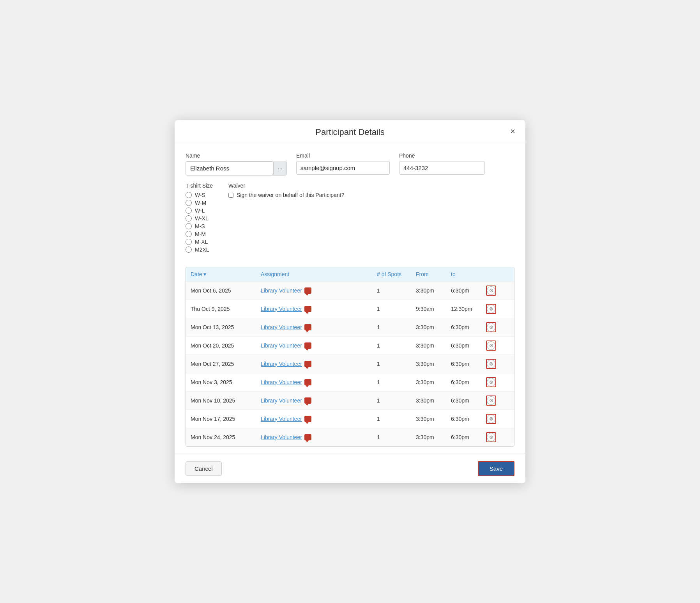 Image resolution: width=700 pixels, height=603 pixels. I want to click on waiver-checkbox, so click(231, 195).